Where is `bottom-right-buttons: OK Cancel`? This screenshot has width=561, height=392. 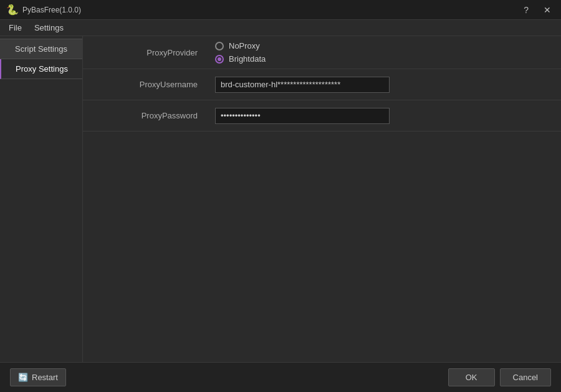 bottom-right-buttons: OK Cancel is located at coordinates (500, 378).